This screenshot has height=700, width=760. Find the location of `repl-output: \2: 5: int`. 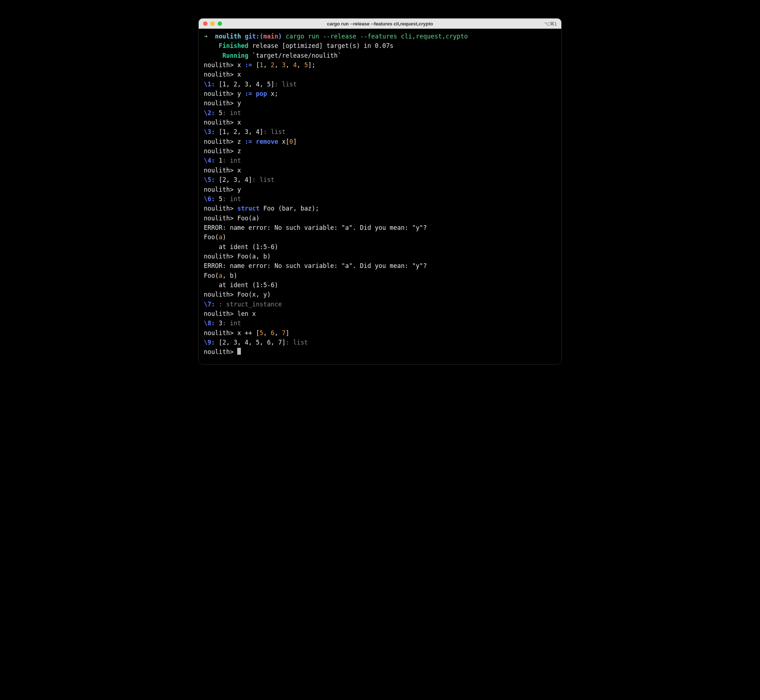

repl-output: \2: 5: int is located at coordinates (380, 113).